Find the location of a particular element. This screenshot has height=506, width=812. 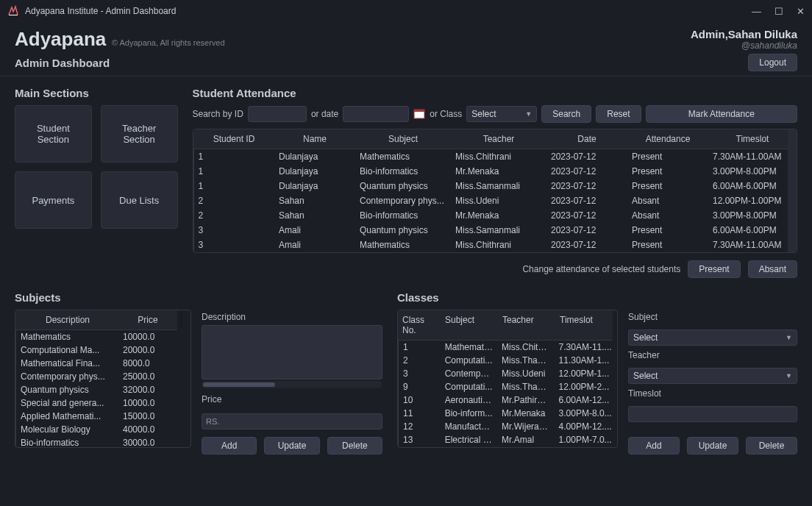

table-row: Mathematics10000.0 is located at coordinates (103, 337).